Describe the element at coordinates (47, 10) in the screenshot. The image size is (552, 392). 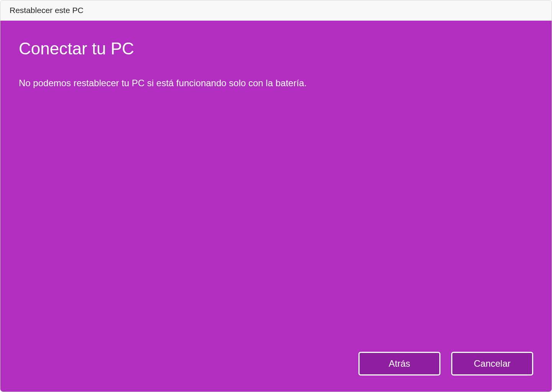
I see `window-title: Restablecer este PC` at that location.